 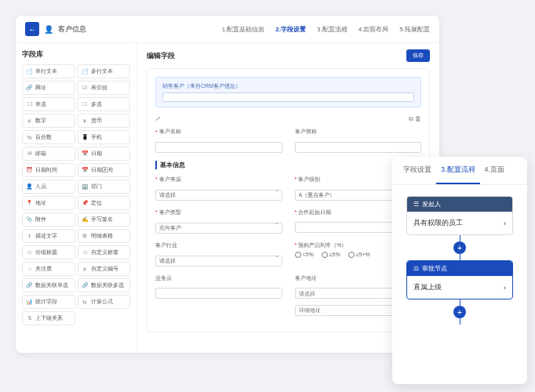 What do you see at coordinates (304, 255) in the screenshot?
I see `rate-opt-1: <5%` at bounding box center [304, 255].